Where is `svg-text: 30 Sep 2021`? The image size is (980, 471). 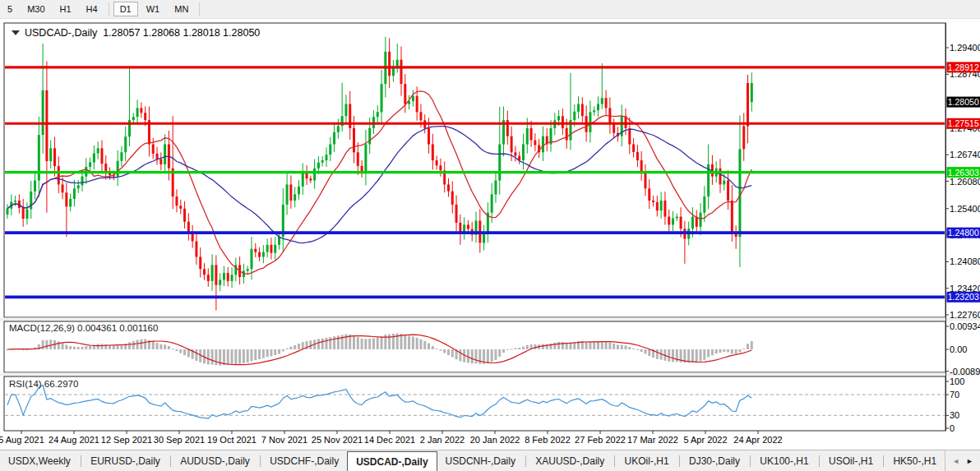 svg-text: 30 Sep 2021 is located at coordinates (179, 440).